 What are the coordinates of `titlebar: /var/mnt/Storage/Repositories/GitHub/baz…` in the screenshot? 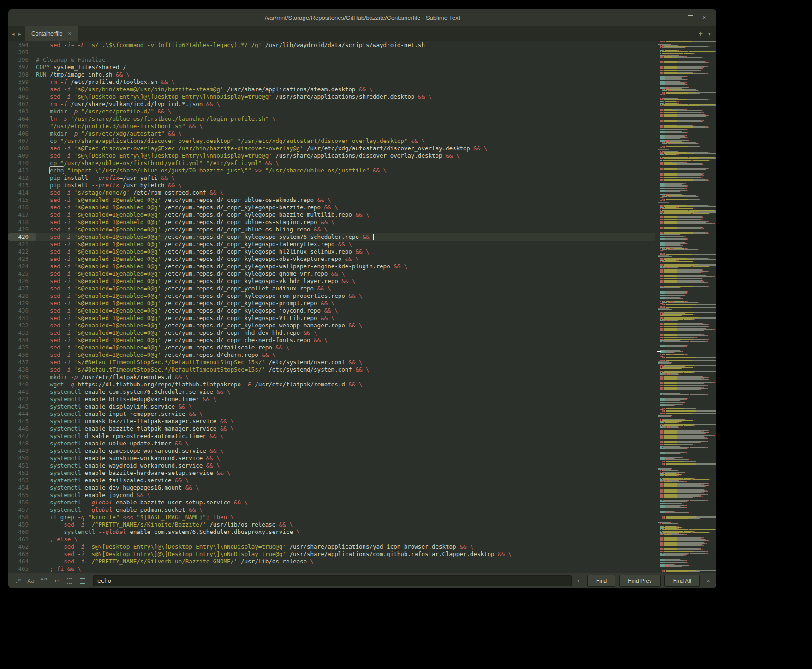 It's located at (363, 18).